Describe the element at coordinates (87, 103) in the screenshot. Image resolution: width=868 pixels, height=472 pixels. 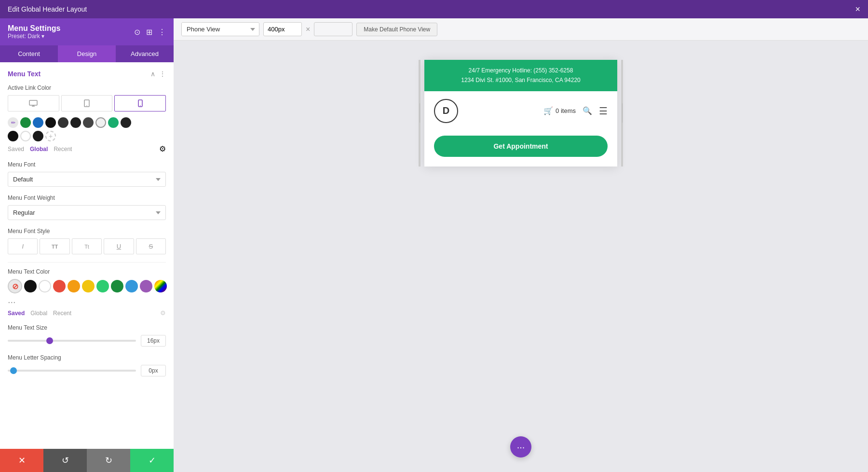
I see `device-row` at that location.